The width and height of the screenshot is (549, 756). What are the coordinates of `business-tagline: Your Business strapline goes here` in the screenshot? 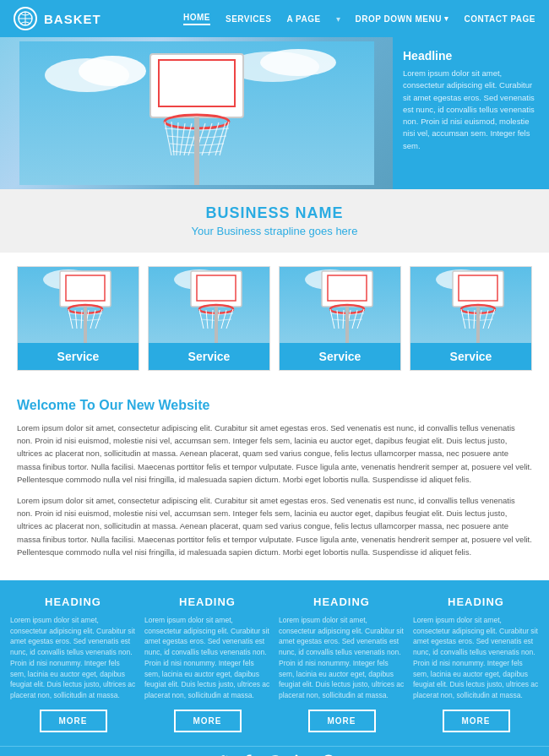 It's located at (274, 231).